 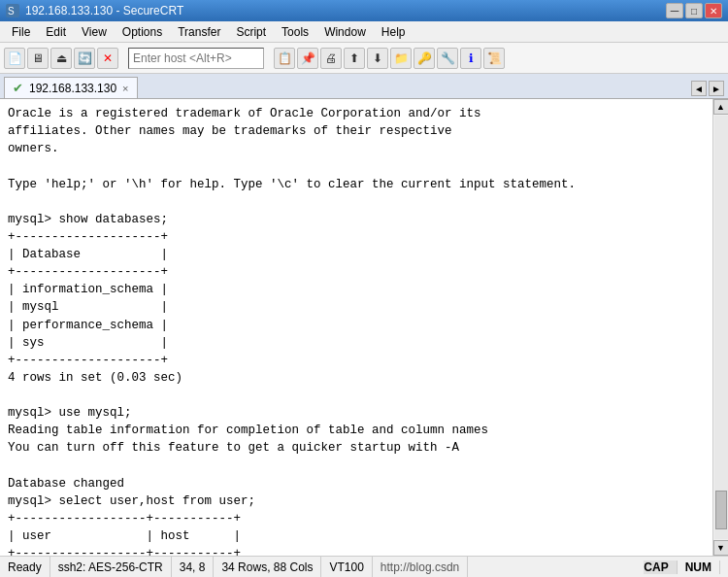 I want to click on host-input, so click(x=196, y=58).